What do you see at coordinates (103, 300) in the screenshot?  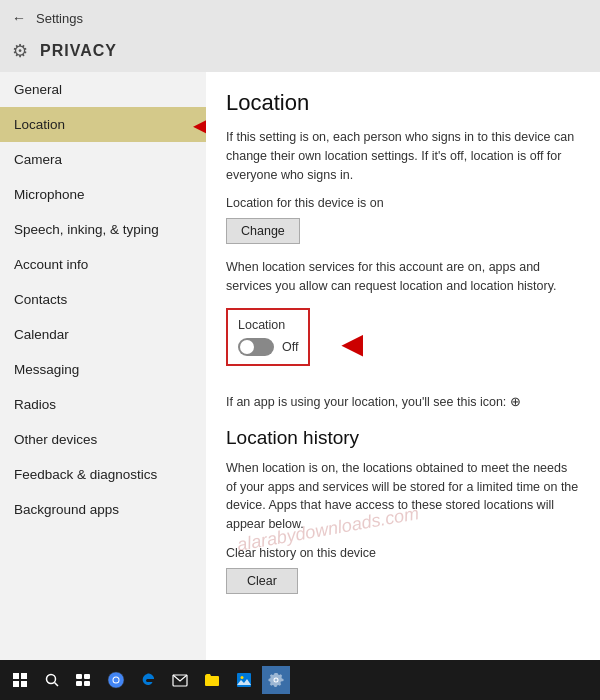 I see `sidebar-item-contacts: Contacts` at bounding box center [103, 300].